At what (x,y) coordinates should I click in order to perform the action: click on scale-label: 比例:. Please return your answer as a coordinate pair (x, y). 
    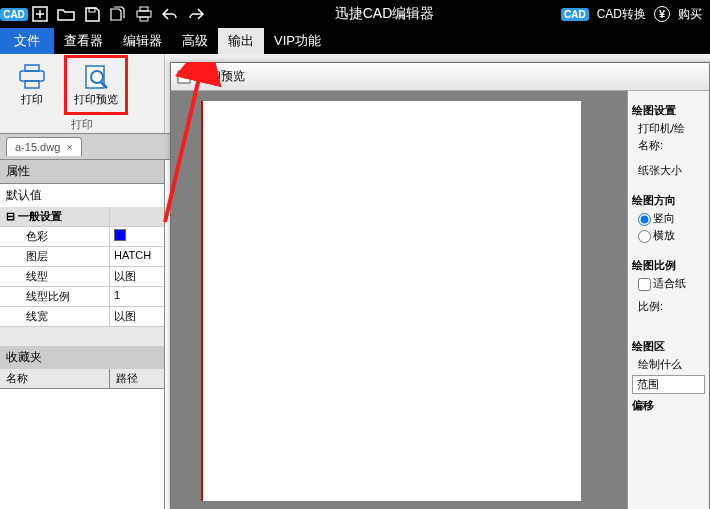
    Looking at the image, I should click on (668, 306).